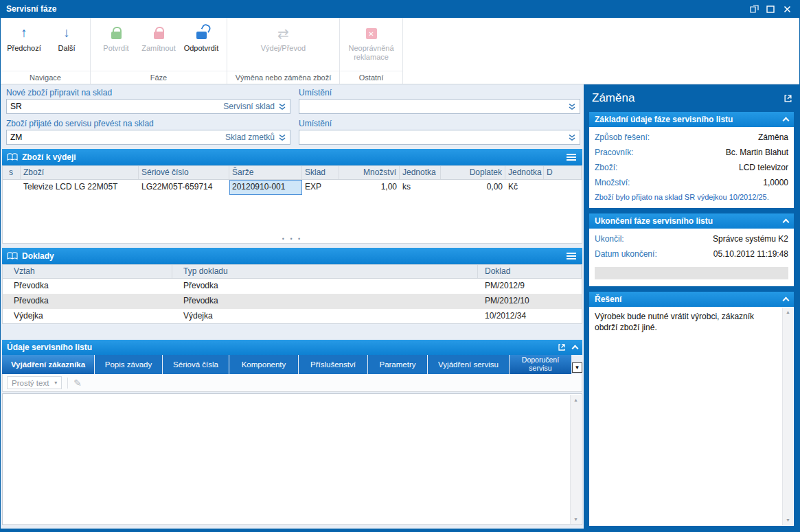  I want to click on splitter-handle: • • •, so click(293, 239).